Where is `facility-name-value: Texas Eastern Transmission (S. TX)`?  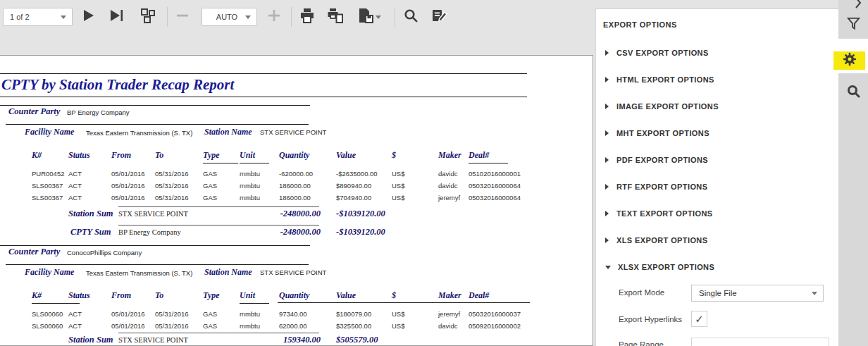 facility-name-value: Texas Eastern Transmission (S. TX) is located at coordinates (140, 132).